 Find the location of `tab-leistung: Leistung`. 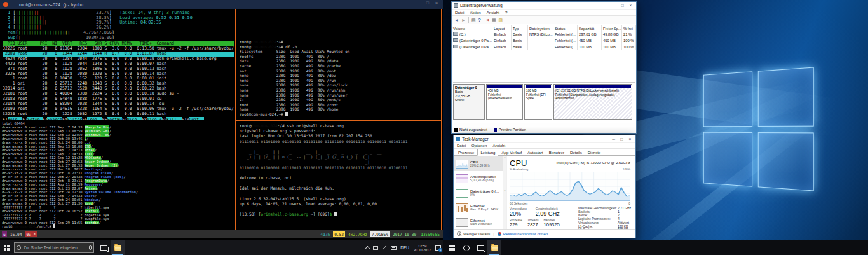

tab-leistung: Leistung is located at coordinates (488, 153).